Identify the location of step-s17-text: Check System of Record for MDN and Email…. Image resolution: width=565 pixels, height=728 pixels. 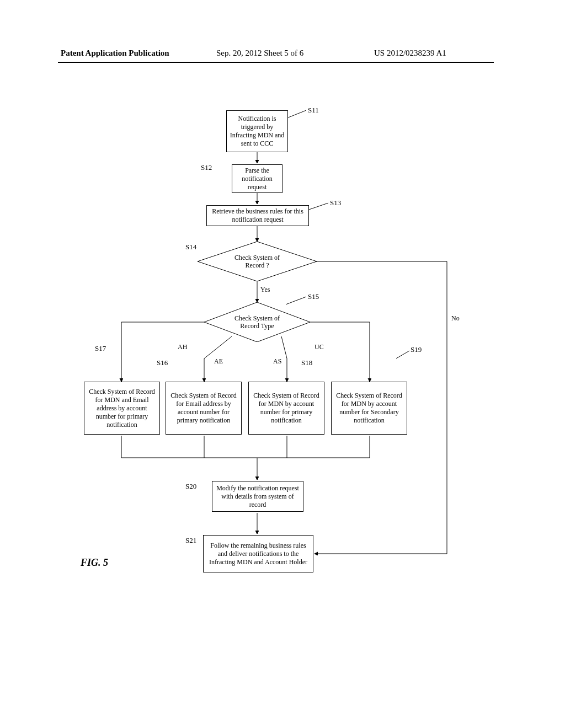
(122, 408).